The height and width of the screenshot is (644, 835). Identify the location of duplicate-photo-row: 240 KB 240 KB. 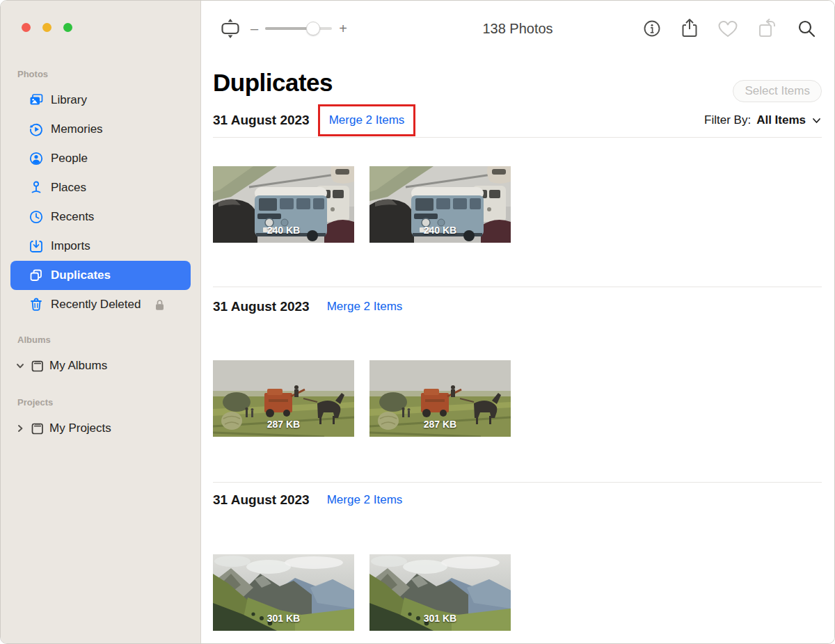
(518, 204).